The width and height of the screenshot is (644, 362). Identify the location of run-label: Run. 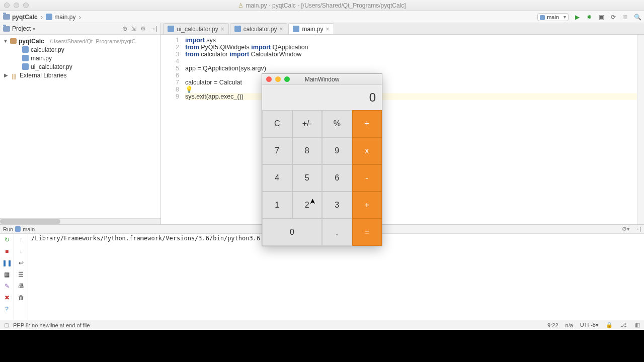
(8, 229).